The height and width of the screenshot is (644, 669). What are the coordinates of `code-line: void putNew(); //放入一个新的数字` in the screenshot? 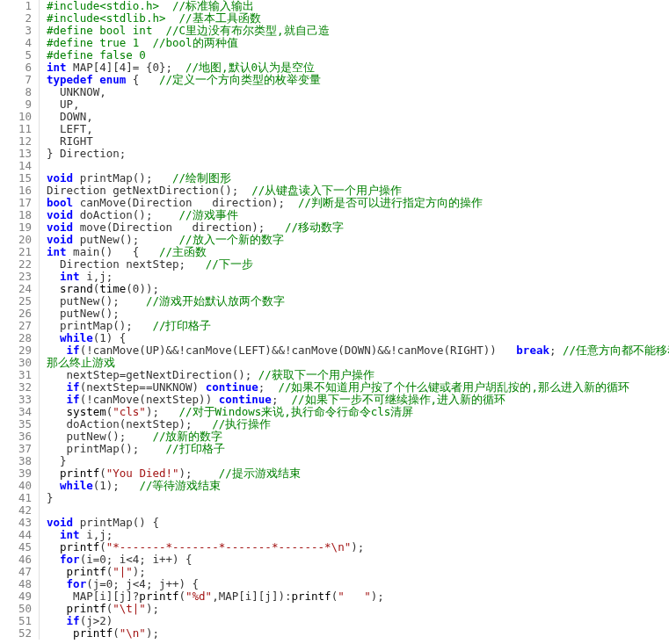 It's located at (358, 240).